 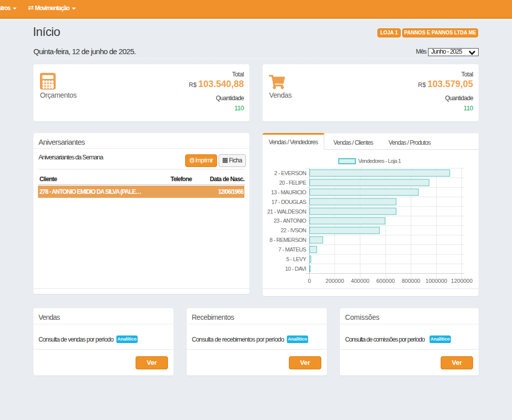 What do you see at coordinates (293, 230) in the screenshot?
I see `svg-text: 22 - IVSON` at bounding box center [293, 230].